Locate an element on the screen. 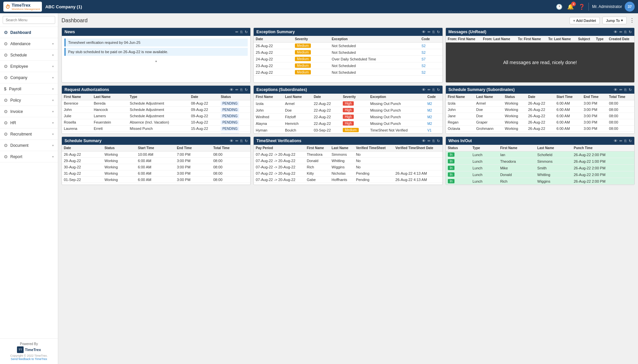 The height and width of the screenshot is (364, 638). msg-col-to-last: To: Last Name is located at coordinates (561, 39).